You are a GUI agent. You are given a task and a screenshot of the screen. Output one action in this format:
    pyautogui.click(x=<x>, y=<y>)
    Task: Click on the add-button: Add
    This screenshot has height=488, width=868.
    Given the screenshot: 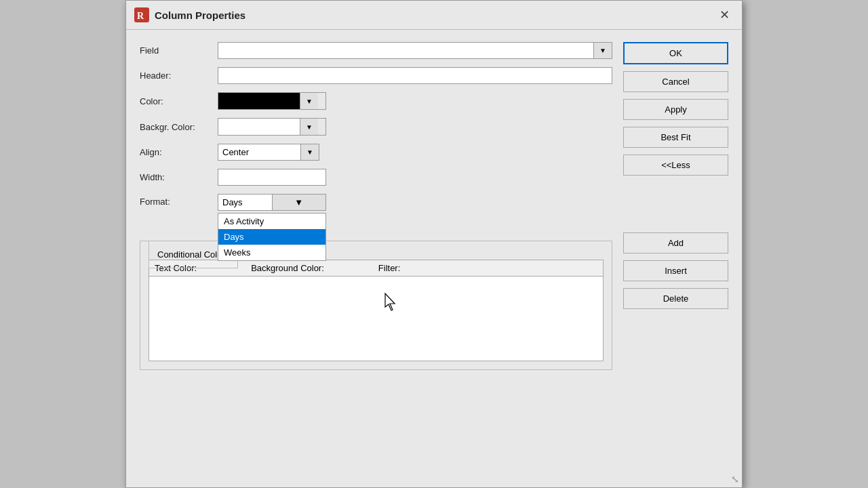 What is the action you would take?
    pyautogui.click(x=675, y=243)
    